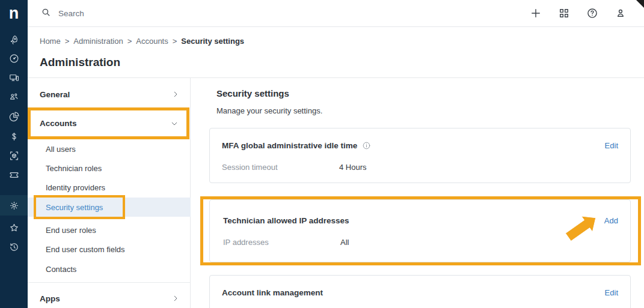  What do you see at coordinates (14, 40) in the screenshot?
I see `rocket-icon` at bounding box center [14, 40].